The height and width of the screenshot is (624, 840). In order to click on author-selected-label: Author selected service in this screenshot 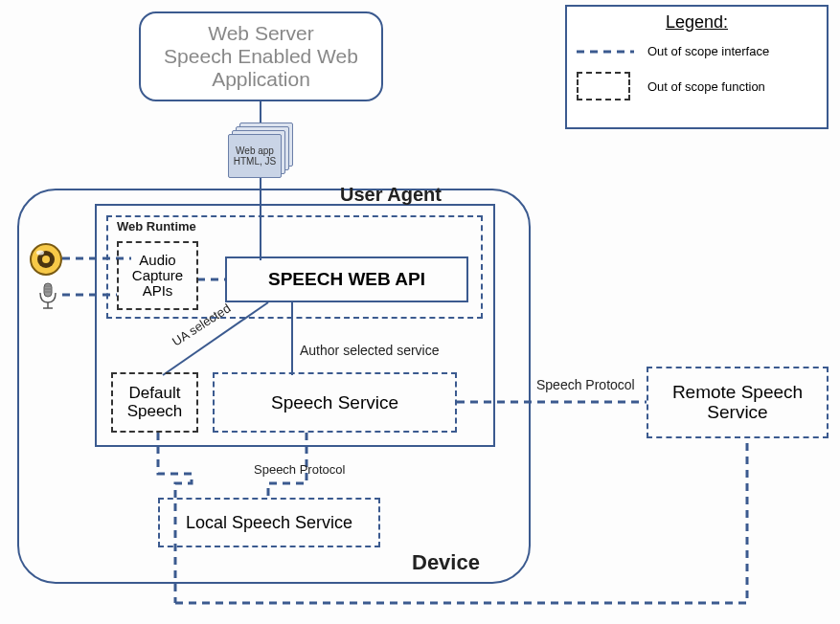, I will do `click(370, 350)`.